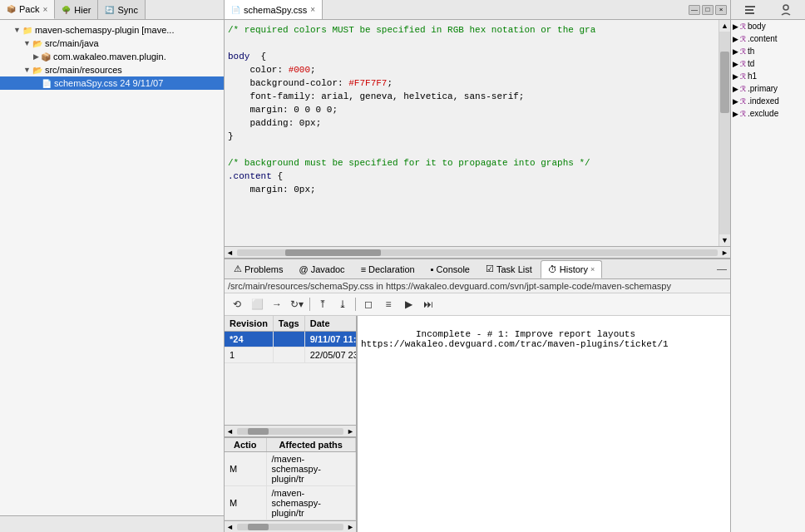  I want to click on affected-hscroll-track, so click(290, 527).